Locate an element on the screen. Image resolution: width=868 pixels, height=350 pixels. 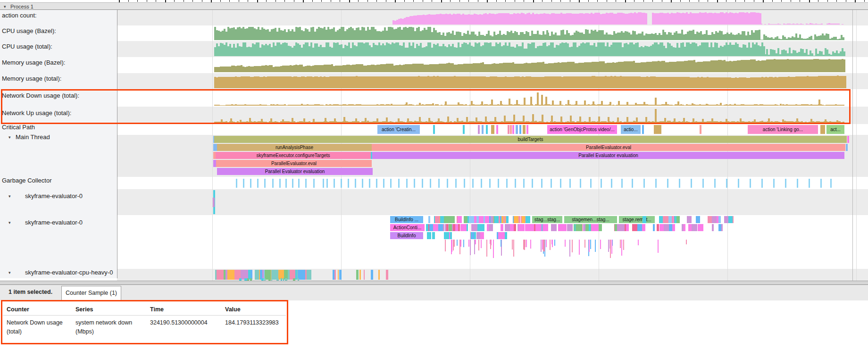
trace-slice: ActionConti... is located at coordinates (408, 227).